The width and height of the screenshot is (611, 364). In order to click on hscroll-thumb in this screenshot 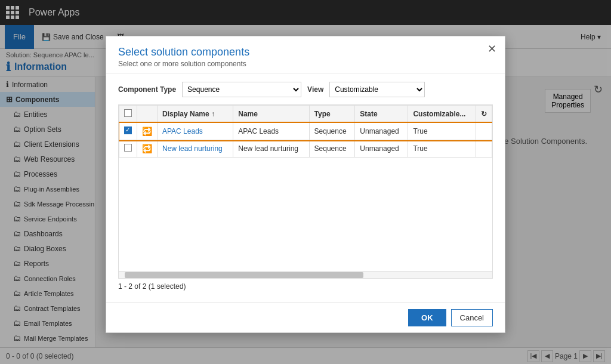, I will do `click(244, 275)`.